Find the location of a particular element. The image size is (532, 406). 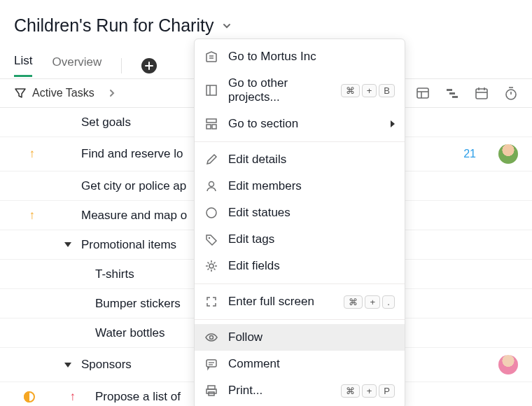

menu-follow: Follow is located at coordinates (300, 337).